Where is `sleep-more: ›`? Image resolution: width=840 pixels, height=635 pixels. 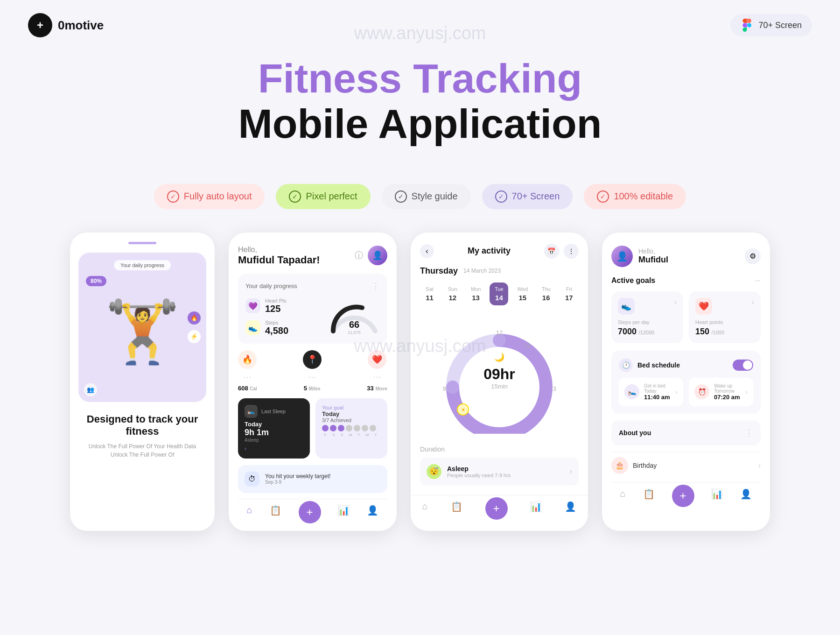
sleep-more: › is located at coordinates (274, 449).